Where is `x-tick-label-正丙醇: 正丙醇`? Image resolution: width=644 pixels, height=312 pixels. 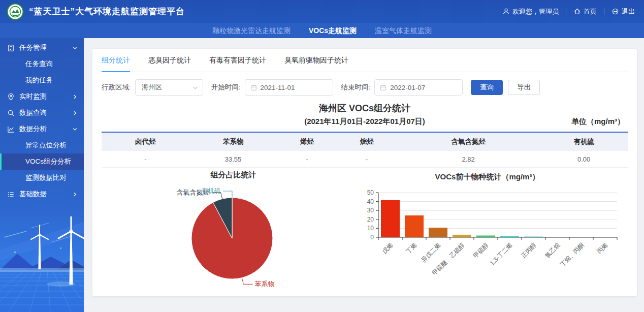
x-tick-label-正丙醇: 正丙醇 is located at coordinates (528, 250).